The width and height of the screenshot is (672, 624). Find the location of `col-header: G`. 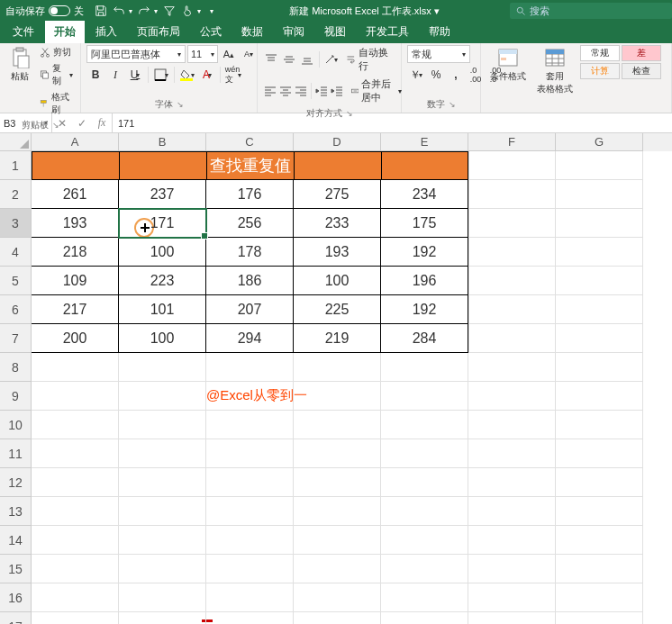

col-header: G is located at coordinates (600, 142).